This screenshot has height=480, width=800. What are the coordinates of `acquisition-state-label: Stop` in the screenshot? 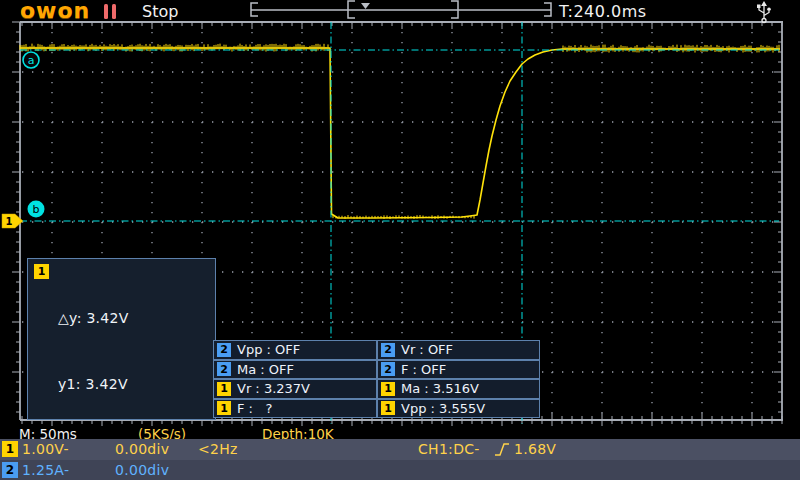 It's located at (160, 12).